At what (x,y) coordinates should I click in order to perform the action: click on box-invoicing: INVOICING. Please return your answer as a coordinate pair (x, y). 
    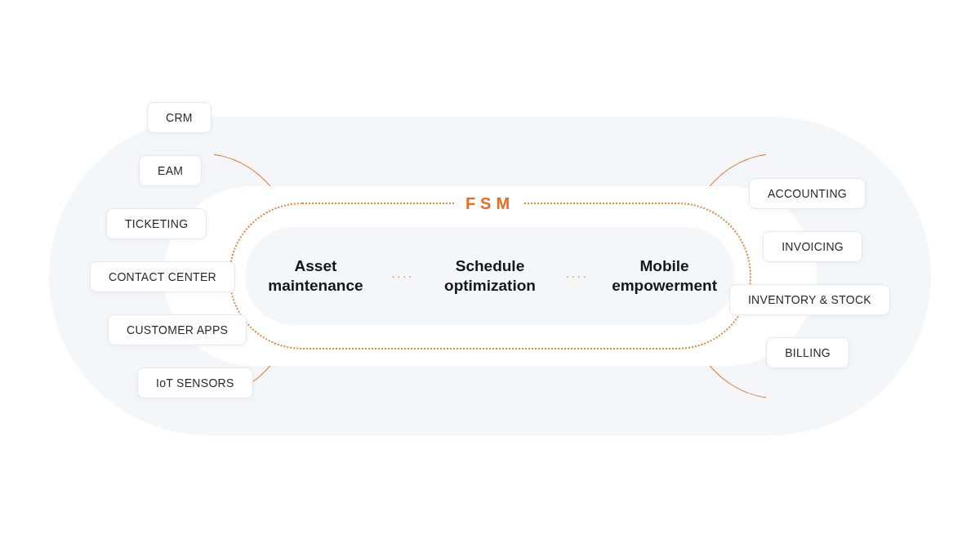
    Looking at the image, I should click on (813, 247).